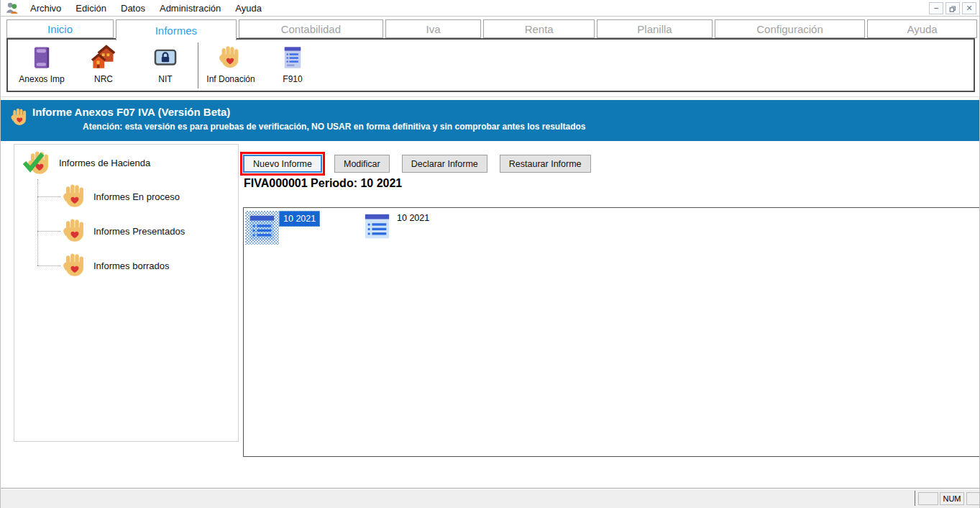  Describe the element at coordinates (493, 29) in the screenshot. I see `ribbon-tabs: Inicio Informes Contabilidad Iva Renta P…` at that location.